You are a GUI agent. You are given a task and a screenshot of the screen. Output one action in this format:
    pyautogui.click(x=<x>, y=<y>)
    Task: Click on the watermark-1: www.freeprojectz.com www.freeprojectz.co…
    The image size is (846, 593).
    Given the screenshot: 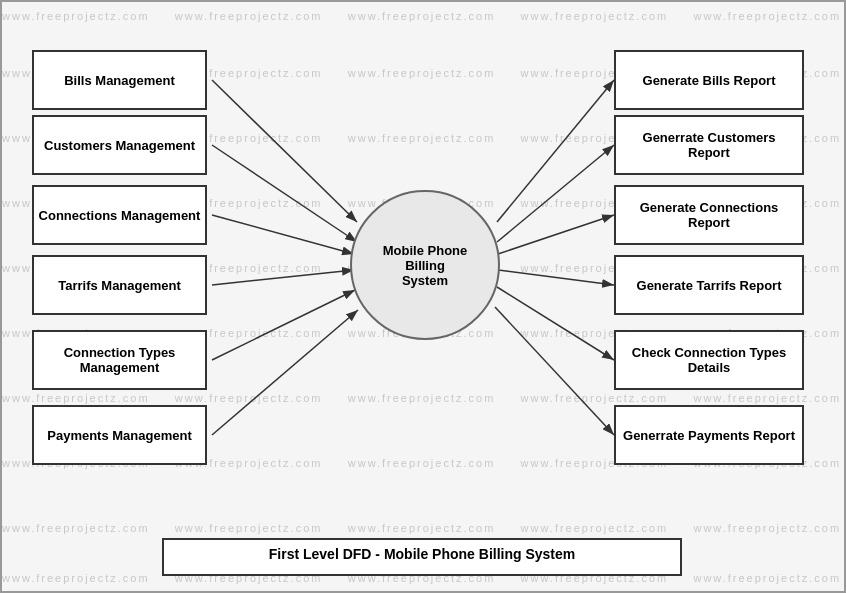 What is the action you would take?
    pyautogui.click(x=423, y=16)
    